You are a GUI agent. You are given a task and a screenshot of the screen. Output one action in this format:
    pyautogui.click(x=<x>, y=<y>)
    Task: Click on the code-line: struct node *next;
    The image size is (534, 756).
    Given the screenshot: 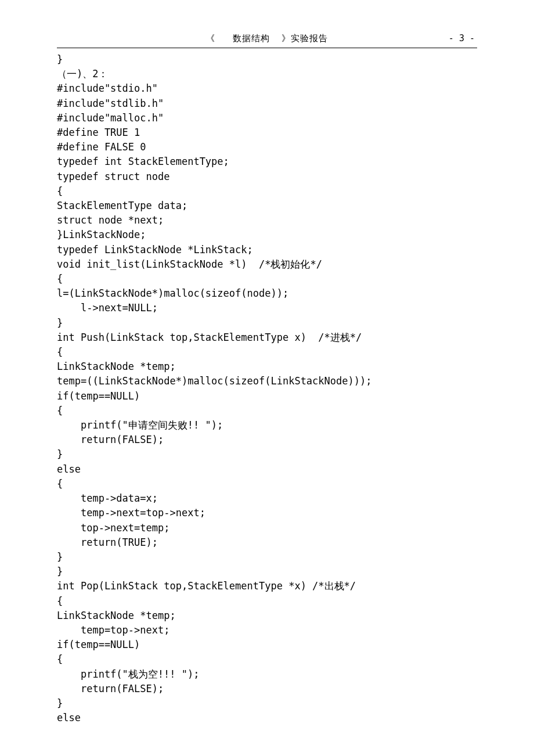 What is the action you would take?
    pyautogui.click(x=267, y=221)
    